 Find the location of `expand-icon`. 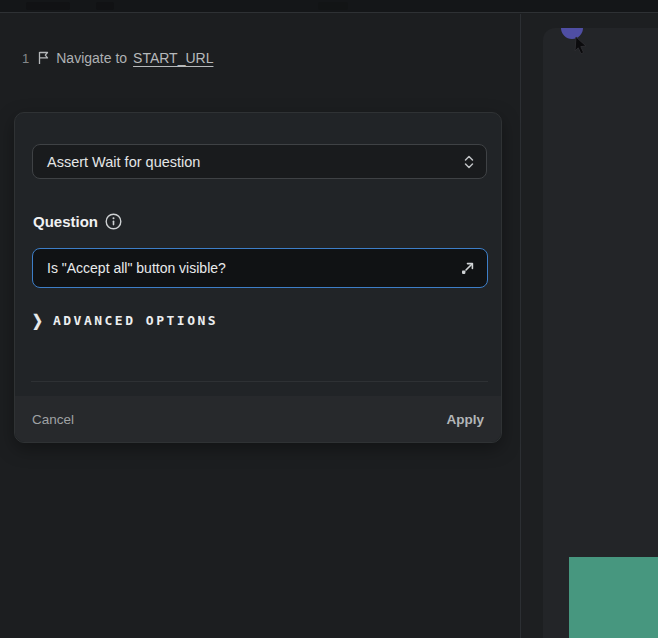

expand-icon is located at coordinates (468, 268).